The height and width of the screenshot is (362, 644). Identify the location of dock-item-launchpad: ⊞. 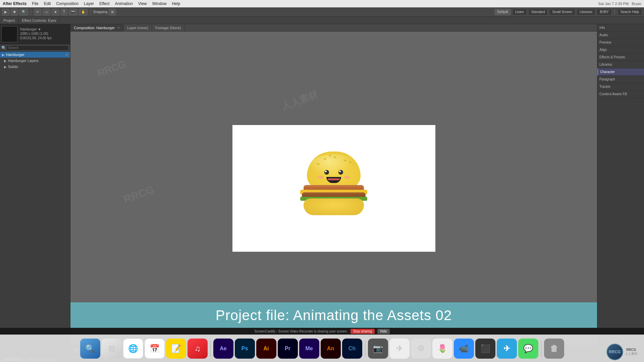
(112, 349).